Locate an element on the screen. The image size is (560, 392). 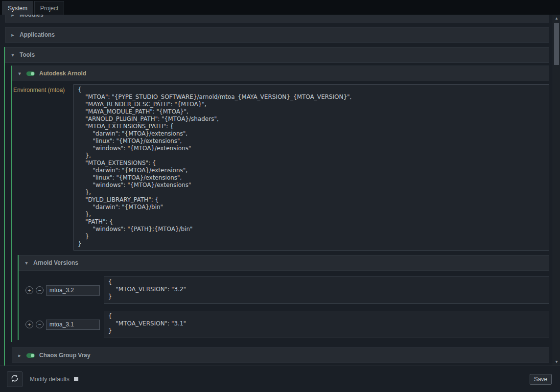
section-chaos-group-vray: ▸ Chaos Group Vray is located at coordinates (280, 355).